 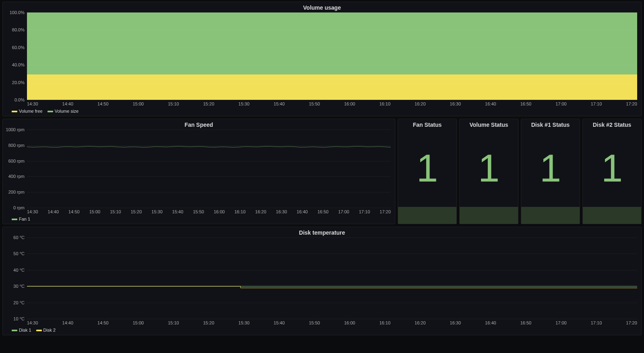 What do you see at coordinates (350, 104) in the screenshot?
I see `x-tick-label: 16:00` at bounding box center [350, 104].